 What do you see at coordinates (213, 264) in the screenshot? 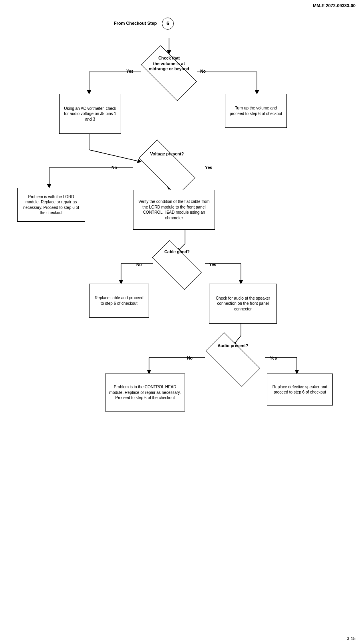
I see `yes-label-d3: Yes` at bounding box center [213, 264].